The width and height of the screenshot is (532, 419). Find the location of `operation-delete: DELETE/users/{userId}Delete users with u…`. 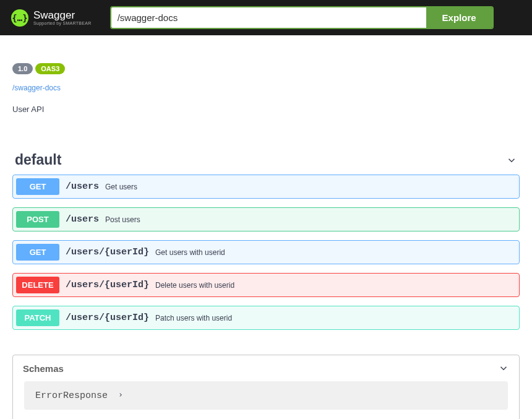

operation-delete: DELETE/users/{userId}Delete users with u… is located at coordinates (266, 285).